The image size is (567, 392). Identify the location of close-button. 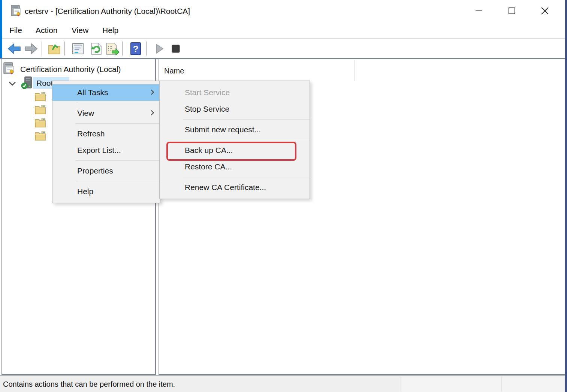
(545, 11).